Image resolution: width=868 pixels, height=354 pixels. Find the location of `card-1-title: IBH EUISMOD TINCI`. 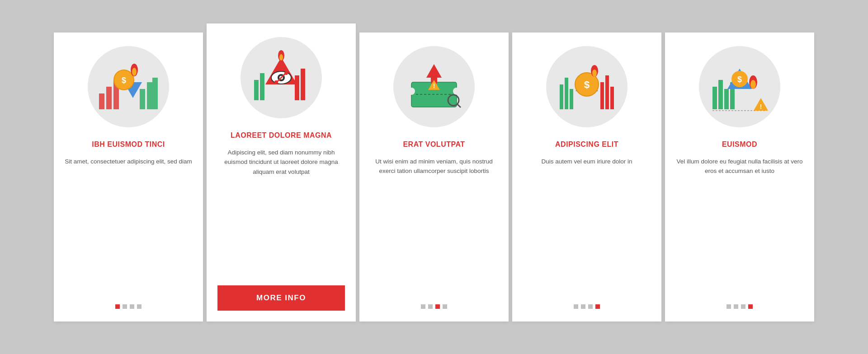

card-1-title: IBH EUISMOD TINCI is located at coordinates (128, 144).